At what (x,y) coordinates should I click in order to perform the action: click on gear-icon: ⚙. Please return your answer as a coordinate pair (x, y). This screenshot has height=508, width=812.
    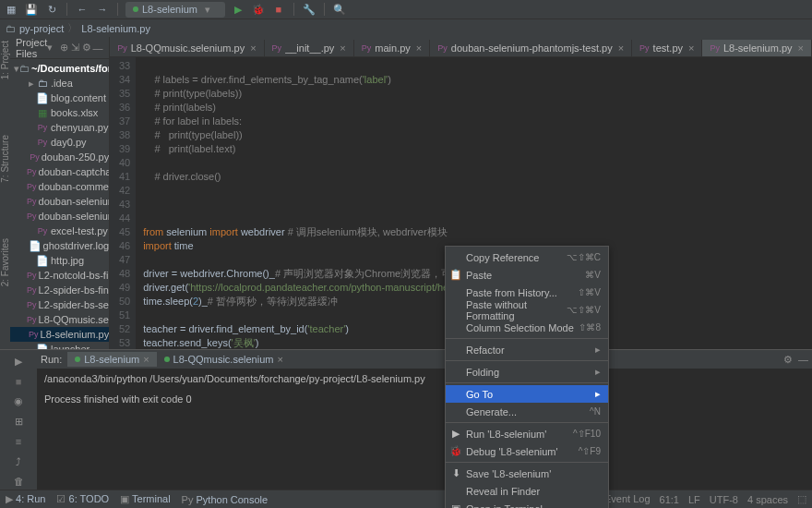
    Looking at the image, I should click on (87, 48).